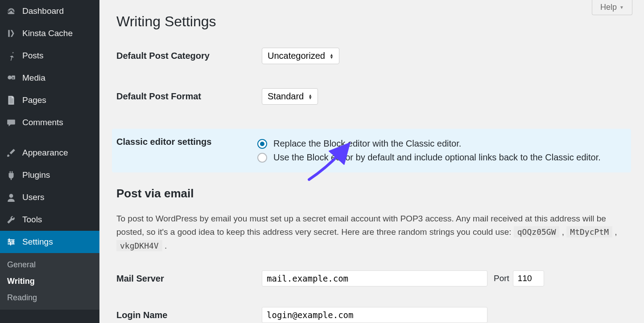  I want to click on random-string-3: vkgDKH4V, so click(139, 246).